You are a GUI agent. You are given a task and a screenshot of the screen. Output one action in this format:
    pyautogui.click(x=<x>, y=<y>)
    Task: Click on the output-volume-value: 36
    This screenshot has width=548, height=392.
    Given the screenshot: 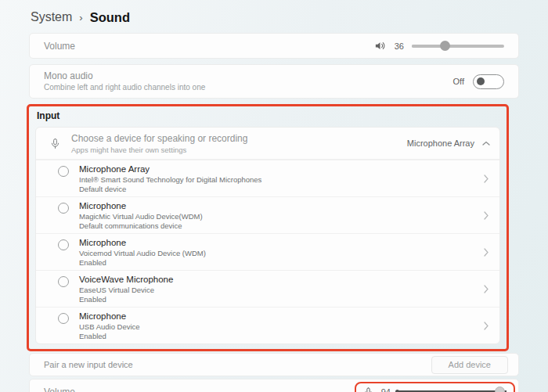 What is the action you would take?
    pyautogui.click(x=398, y=46)
    